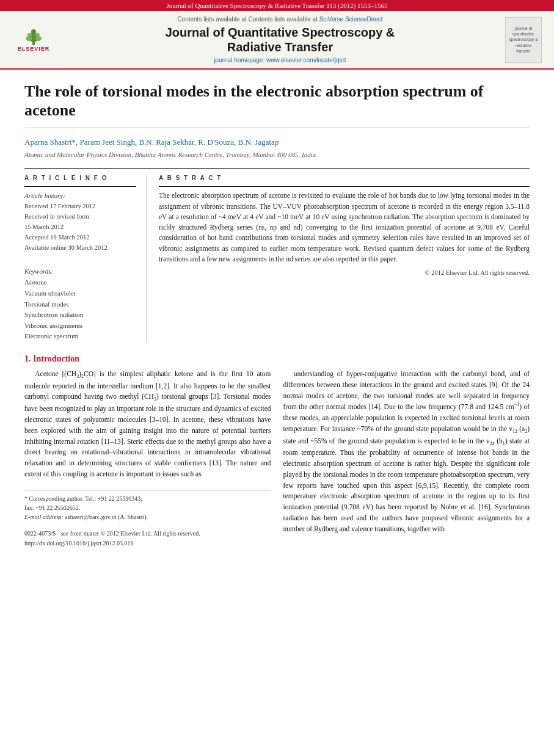  What do you see at coordinates (81, 187) in the screenshot?
I see `divider` at bounding box center [81, 187].